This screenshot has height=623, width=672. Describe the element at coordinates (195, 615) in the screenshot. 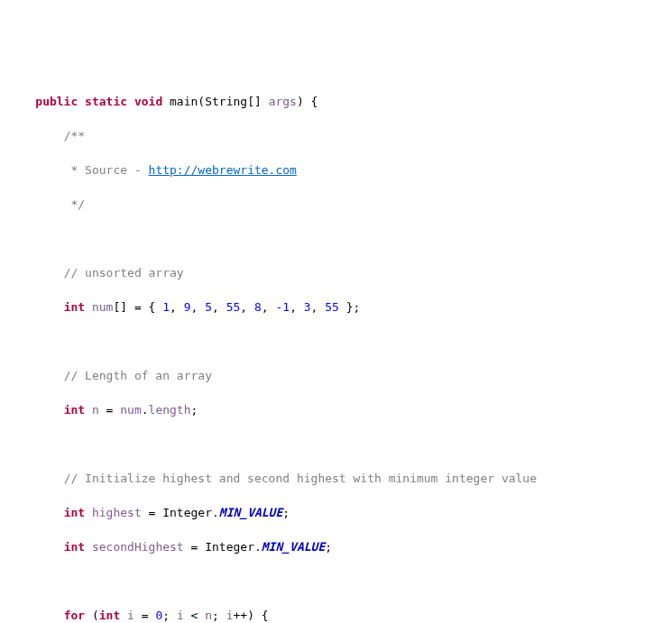

I see `punct: <` at that location.